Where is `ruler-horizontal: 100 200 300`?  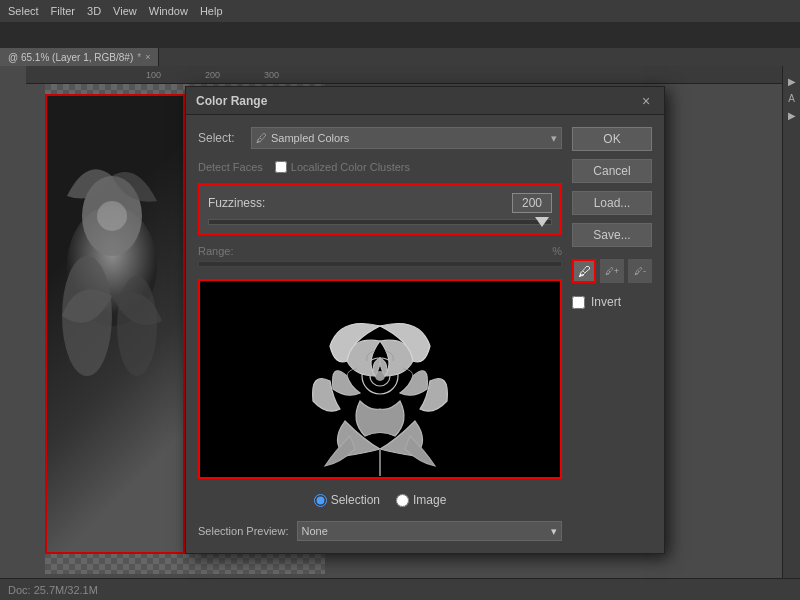
ruler-horizontal: 100 200 300 is located at coordinates (404, 75).